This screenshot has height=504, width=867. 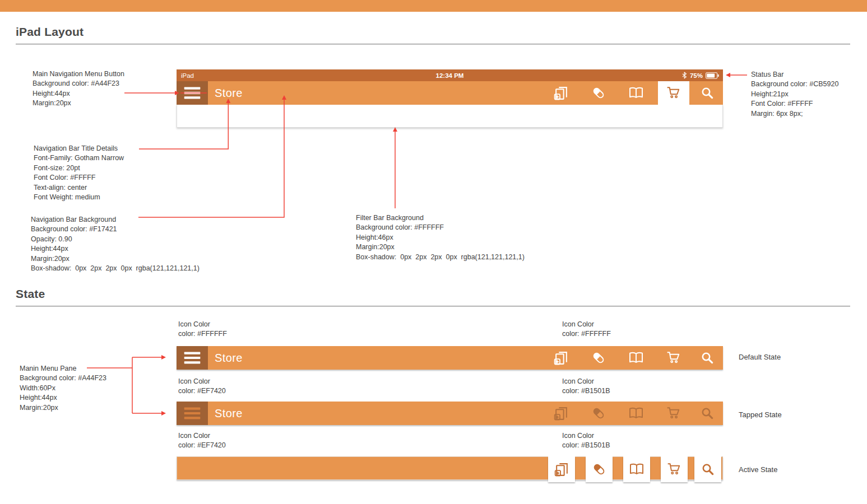 I want to click on note-line: Manin Menu Pane, so click(x=63, y=368).